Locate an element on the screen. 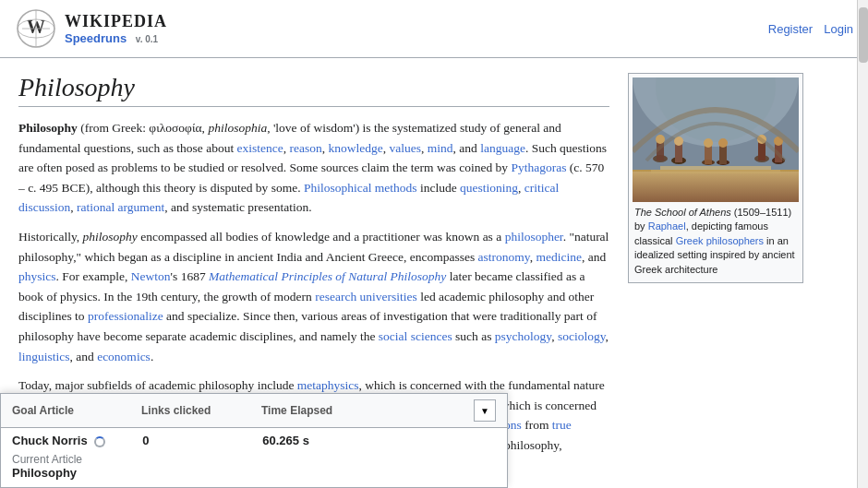 The height and width of the screenshot is (488, 868). link-mind: mind is located at coordinates (440, 148).